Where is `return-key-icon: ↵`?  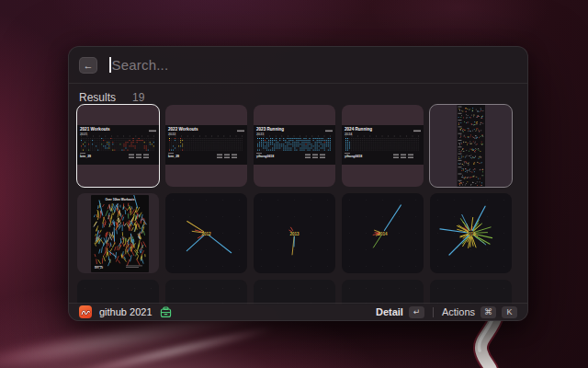
return-key-icon: ↵ is located at coordinates (417, 313).